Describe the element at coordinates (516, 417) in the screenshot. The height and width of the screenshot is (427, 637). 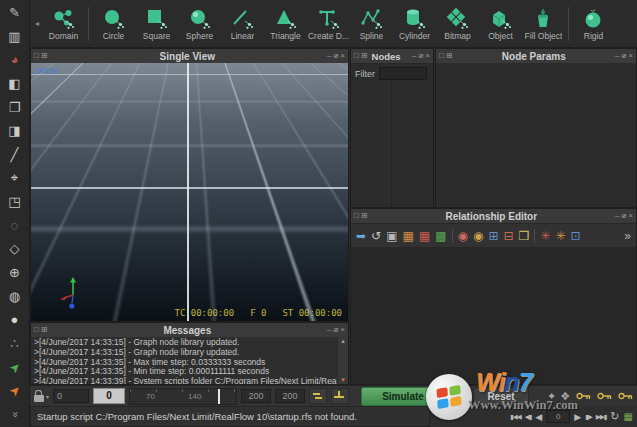
I see `go-to-start-button: ▮◀◀` at that location.